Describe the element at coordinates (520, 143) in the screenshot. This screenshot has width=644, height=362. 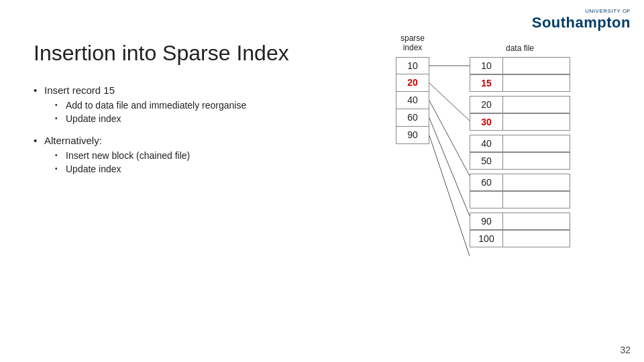
I see `data-row: 40` at that location.